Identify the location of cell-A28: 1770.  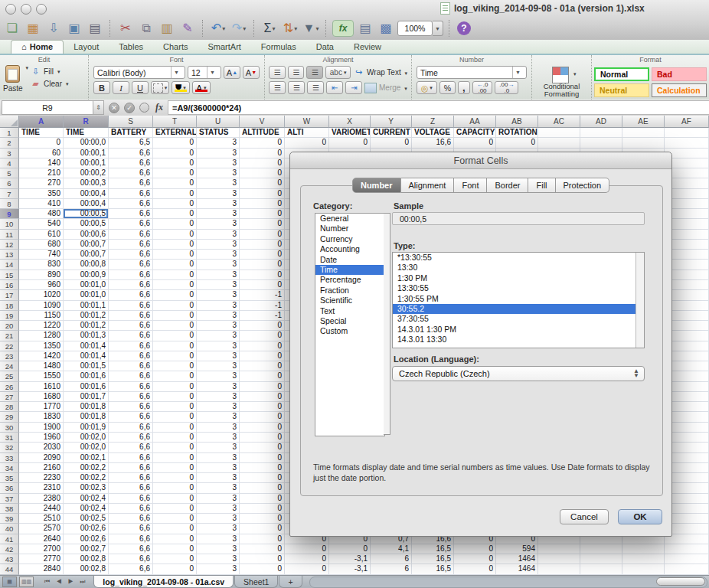
(41, 407).